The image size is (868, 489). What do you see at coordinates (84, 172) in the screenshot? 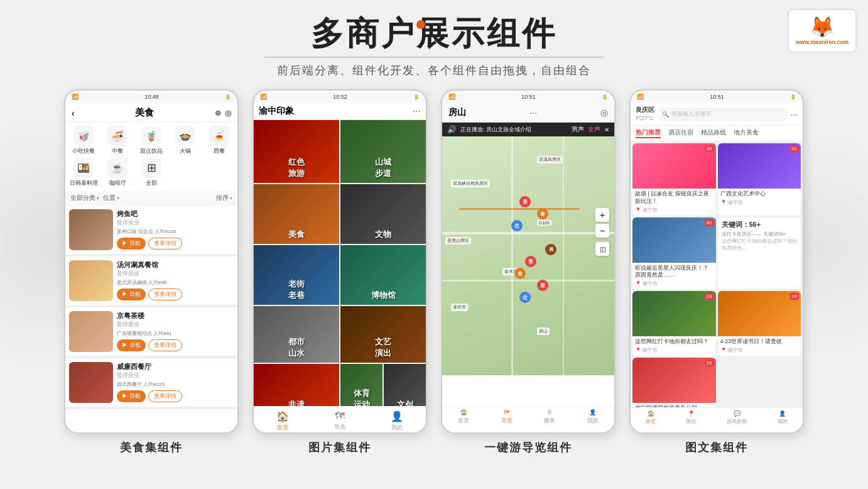
I see `cat-rihan: 🍱 日韩泰料理` at bounding box center [84, 172].